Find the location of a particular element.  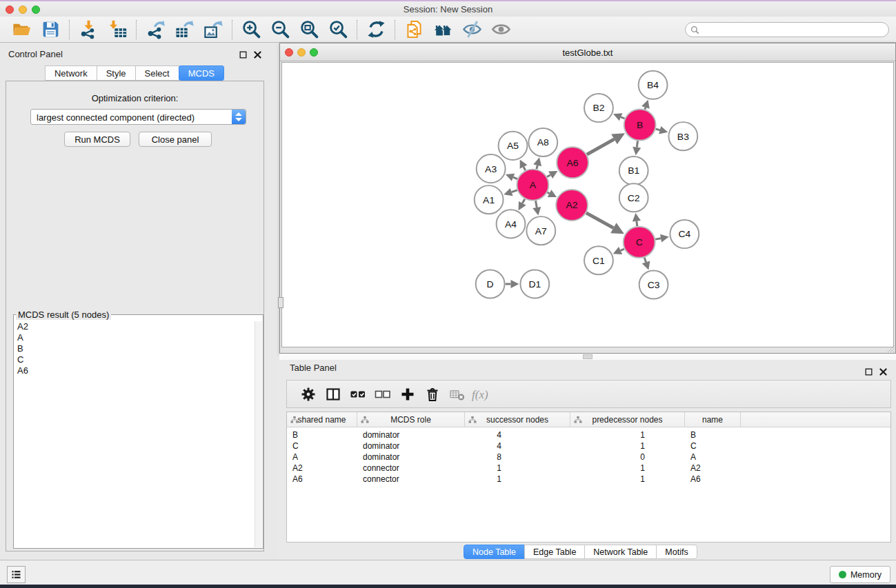

refresh-button is located at coordinates (376, 30).